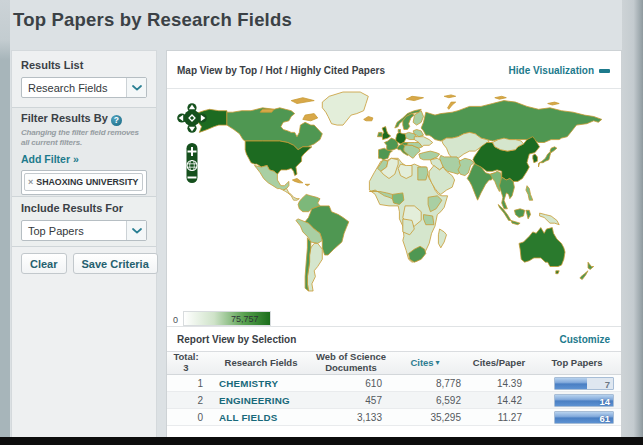  I want to click on top-papers-bar-fill, so click(571, 384).